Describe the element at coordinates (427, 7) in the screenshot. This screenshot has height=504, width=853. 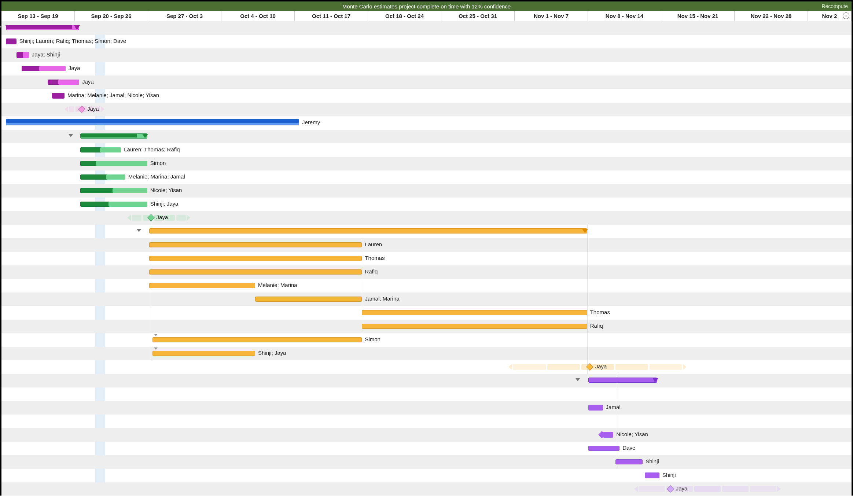
I see `banner-message: Monte Carlo estimates project complete o…` at that location.